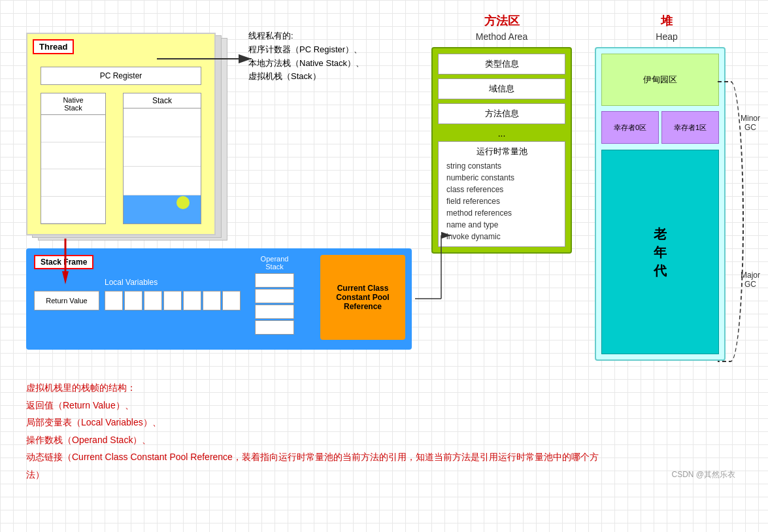  I want to click on pool-item-class: class references, so click(502, 190).